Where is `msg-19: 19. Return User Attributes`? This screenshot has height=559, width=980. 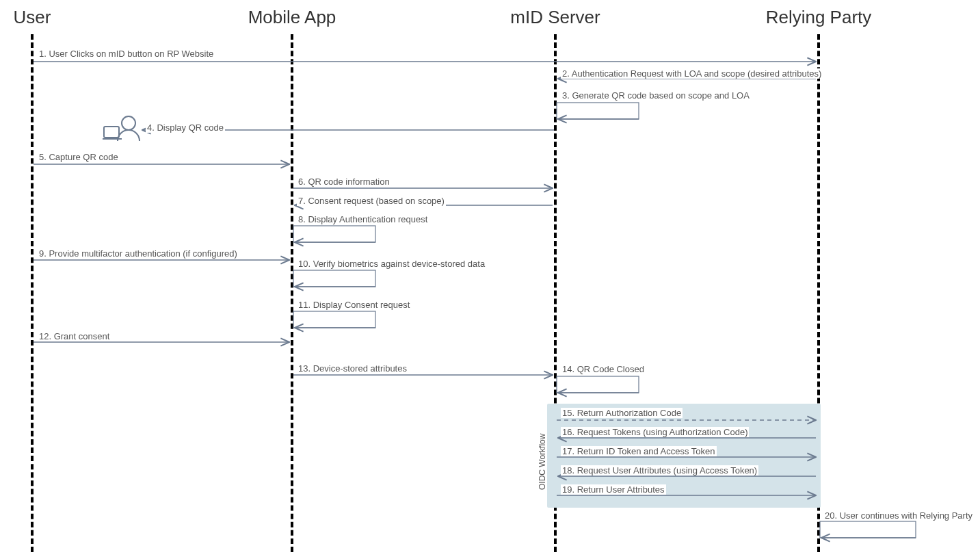
msg-19: 19. Return User Attributes is located at coordinates (613, 490).